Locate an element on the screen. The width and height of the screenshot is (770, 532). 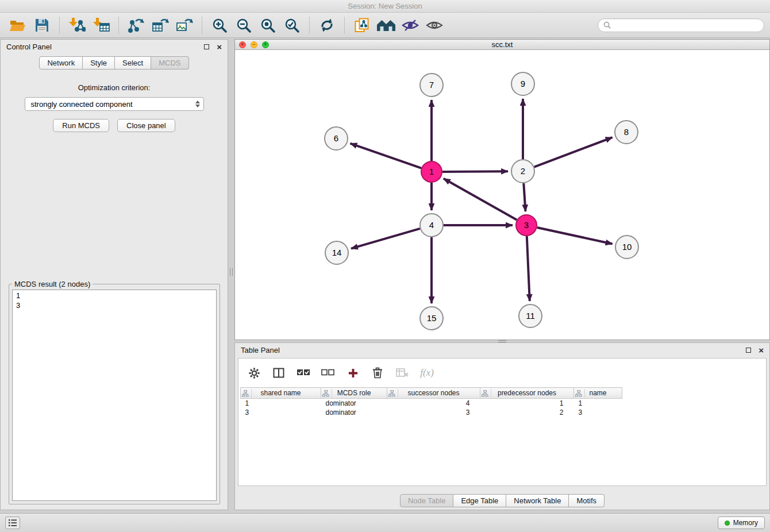
columns-icon is located at coordinates (279, 373).